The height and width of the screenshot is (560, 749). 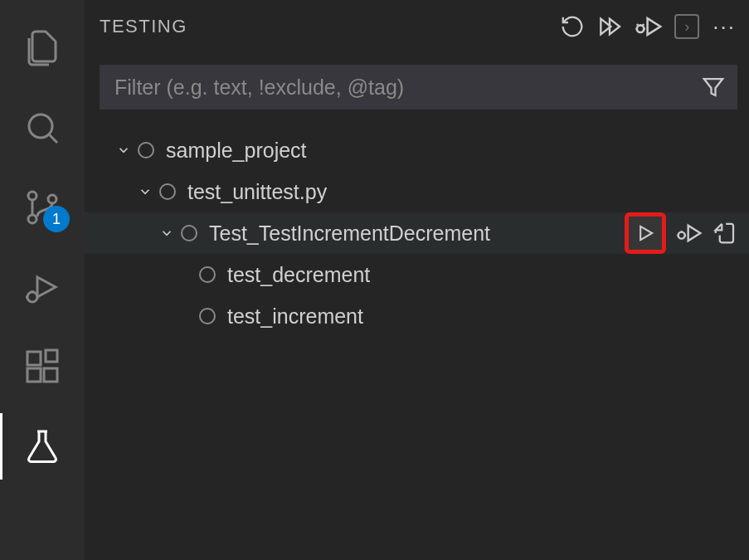 What do you see at coordinates (610, 27) in the screenshot?
I see `run-all-button` at bounding box center [610, 27].